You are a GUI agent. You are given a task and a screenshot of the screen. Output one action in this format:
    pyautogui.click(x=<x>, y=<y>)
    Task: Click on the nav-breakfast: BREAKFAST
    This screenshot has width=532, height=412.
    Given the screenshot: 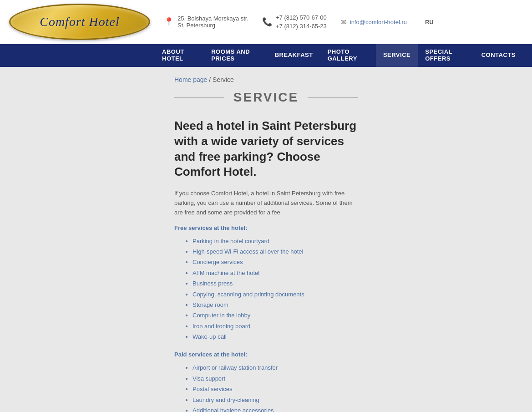 What is the action you would take?
    pyautogui.click(x=294, y=56)
    